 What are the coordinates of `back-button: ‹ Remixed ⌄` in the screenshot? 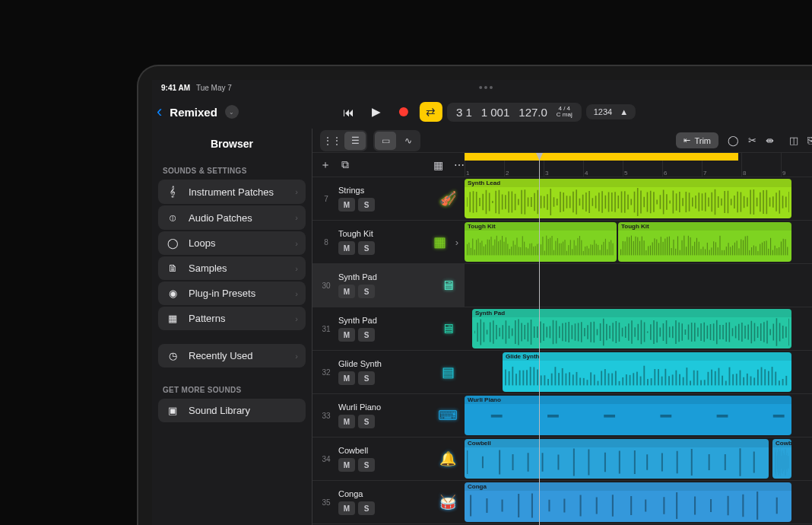 It's located at (195, 112).